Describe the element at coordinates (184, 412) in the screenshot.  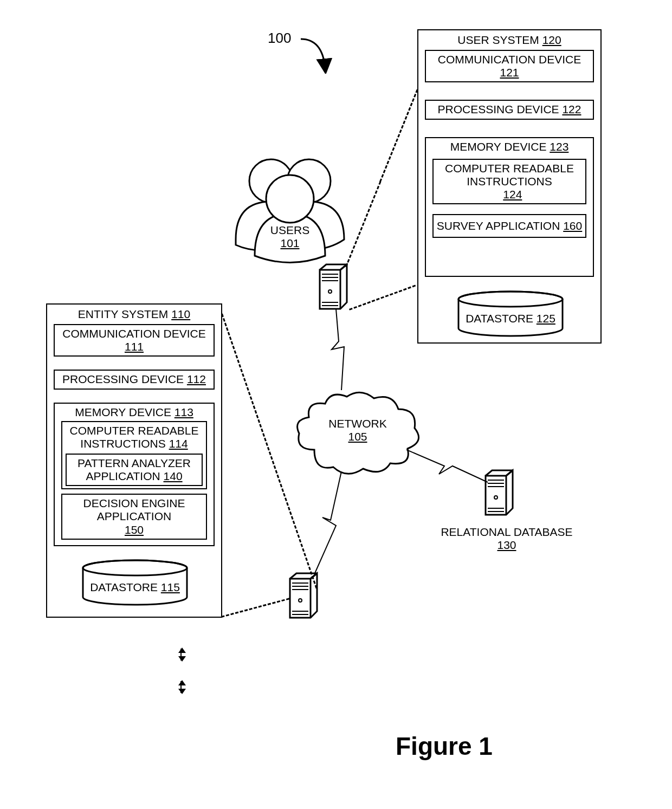
I see `entity-mem-num: 113` at that location.